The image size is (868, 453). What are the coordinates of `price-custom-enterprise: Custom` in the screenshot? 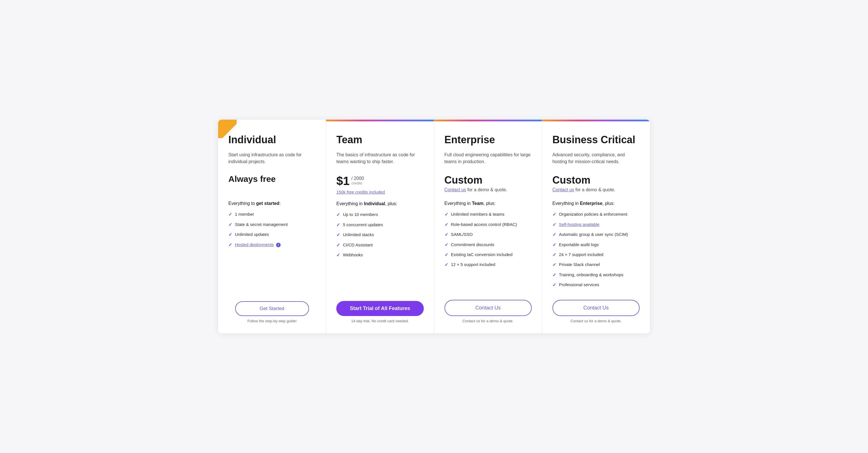 It's located at (488, 180).